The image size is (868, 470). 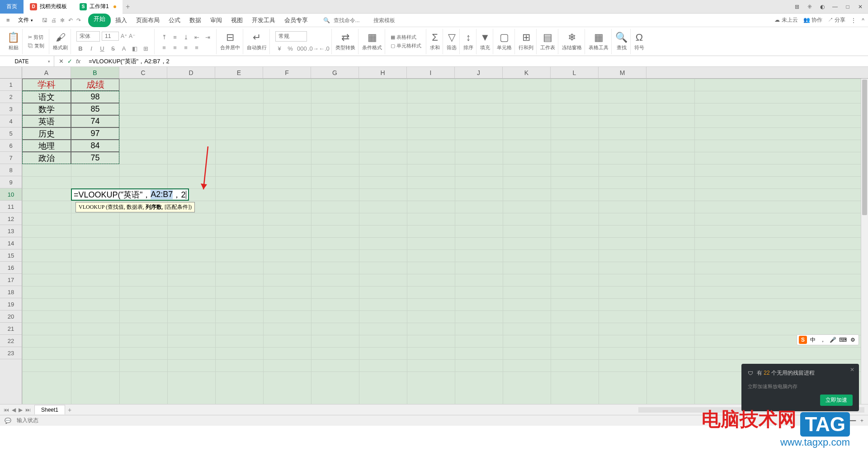 What do you see at coordinates (195, 20) in the screenshot?
I see `menu-tab-data: 数据` at bounding box center [195, 20].